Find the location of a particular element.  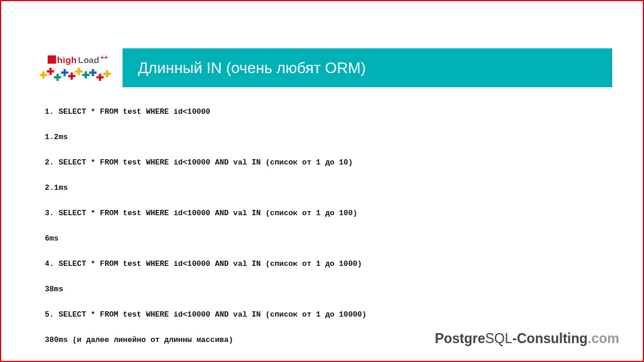

logo-part-load: Load is located at coordinates (88, 60).